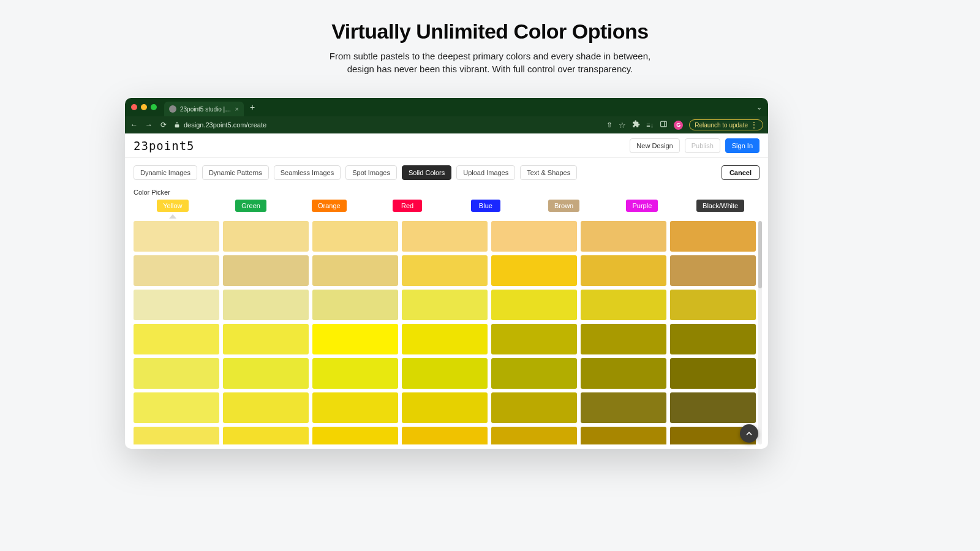 This screenshot has height=551, width=980. I want to click on reading-list-icon: ≡↓, so click(650, 125).